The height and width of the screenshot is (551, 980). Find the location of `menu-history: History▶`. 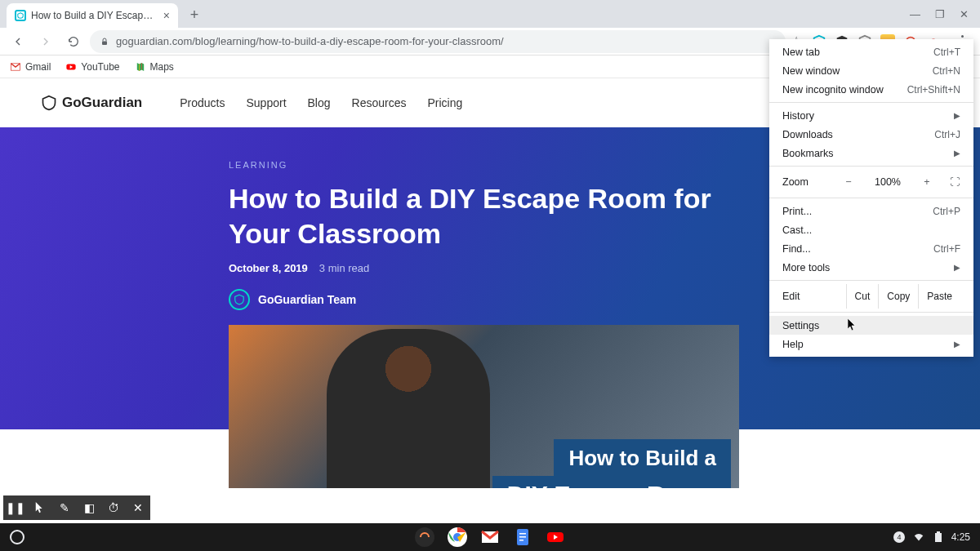

menu-history: History▶ is located at coordinates (871, 116).